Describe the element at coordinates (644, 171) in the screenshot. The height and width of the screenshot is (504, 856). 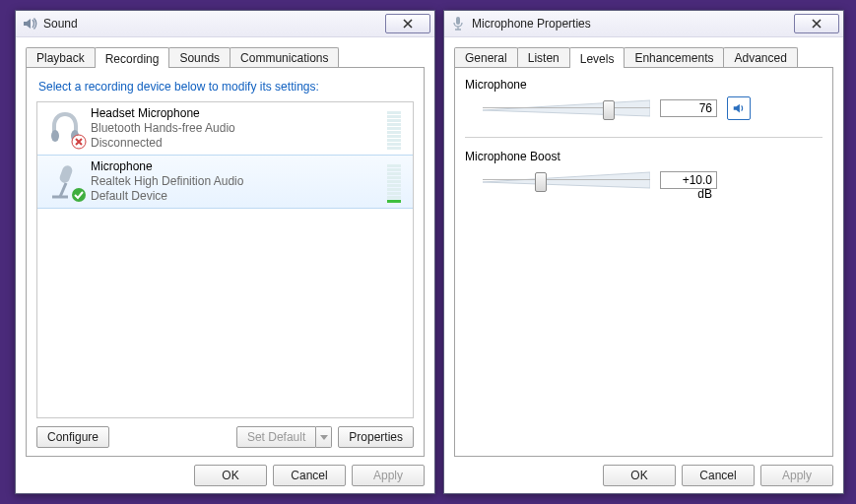
I see `mic-boost-group: Microphone Boost +10.0 dB` at that location.